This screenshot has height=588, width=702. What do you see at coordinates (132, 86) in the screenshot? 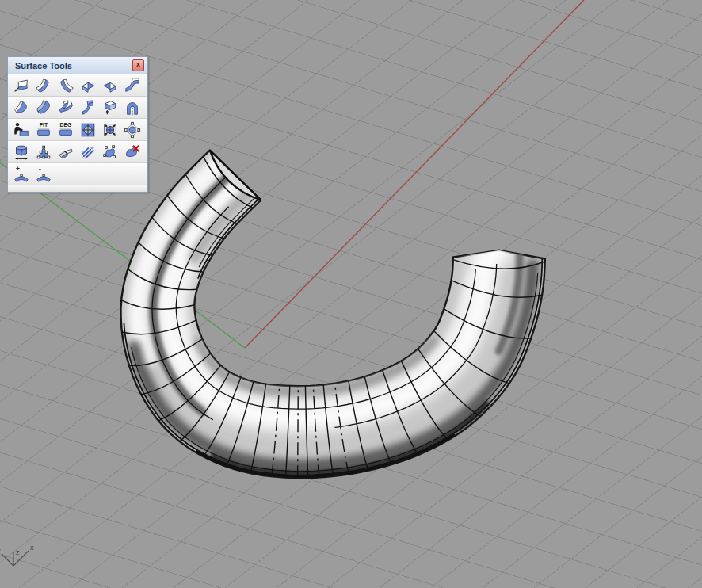
I see `blend-surface-icon` at bounding box center [132, 86].